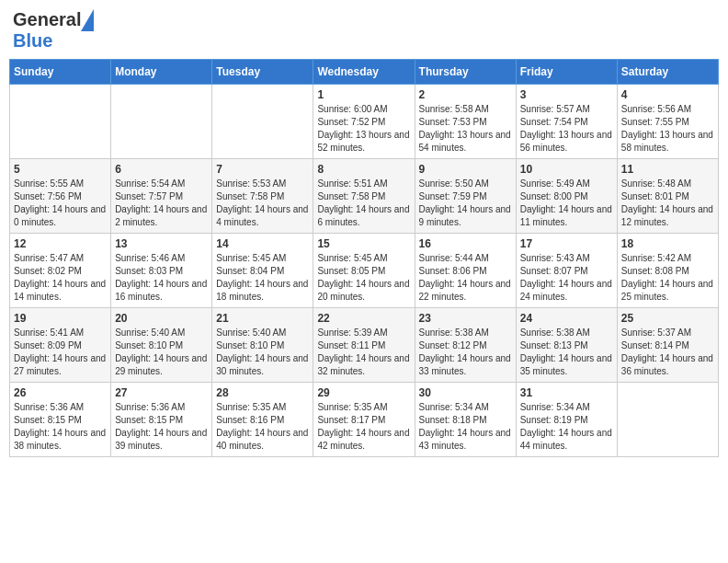 The image size is (728, 563). Describe the element at coordinates (162, 346) in the screenshot. I see `calendar-cell: 20Sunrise: 5:40 AM Sunset: 8:10 PM Dayli…` at that location.